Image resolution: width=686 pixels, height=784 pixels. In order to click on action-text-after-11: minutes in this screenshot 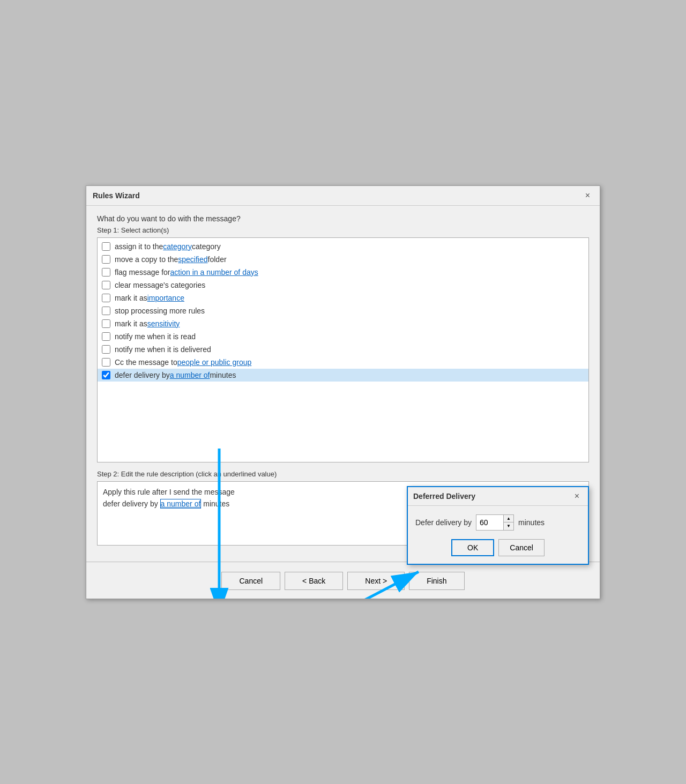, I will do `click(223, 375)`.